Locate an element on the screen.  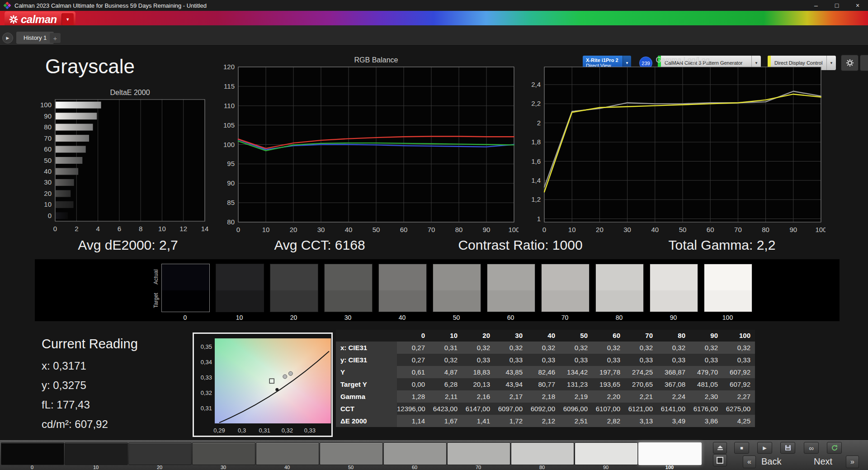
table-cell: 18,83 is located at coordinates (478, 372).